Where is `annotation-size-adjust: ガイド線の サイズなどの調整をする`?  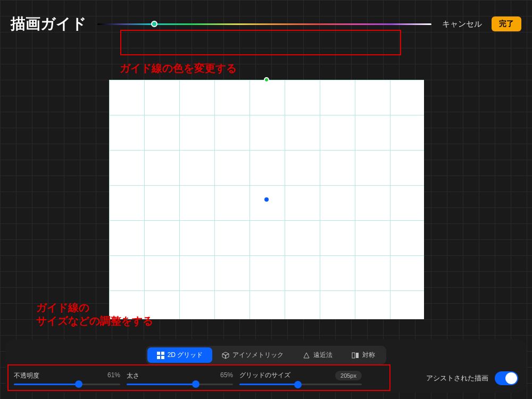
annotation-size-adjust: ガイド線の サイズなどの調整をする is located at coordinates (95, 314).